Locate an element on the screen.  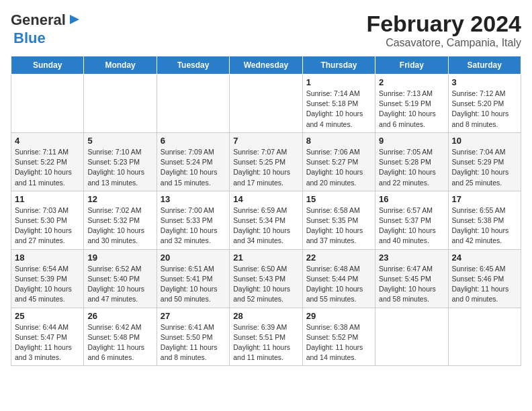
day-info: Sunrise: 6:38 AMSunset: 5:52 PMDaylight:… is located at coordinates (339, 342).